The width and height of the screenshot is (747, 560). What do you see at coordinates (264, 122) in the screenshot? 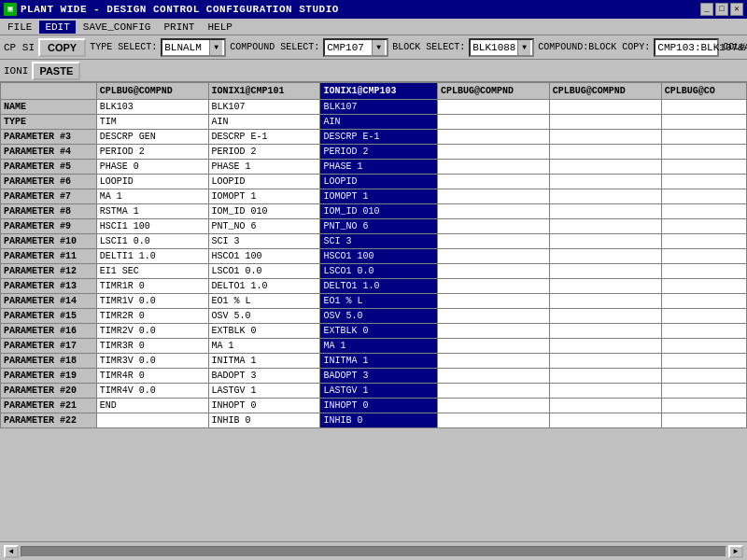
I see `data-cell-2: AIN` at bounding box center [264, 122].